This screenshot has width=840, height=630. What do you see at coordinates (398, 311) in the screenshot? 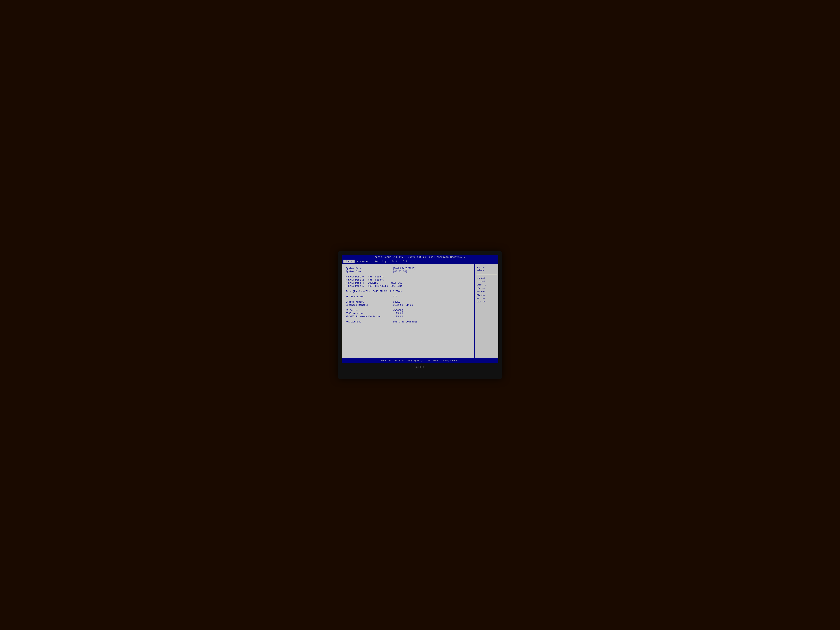
I see `mb-series-value: WA50SCQ` at bounding box center [398, 311].